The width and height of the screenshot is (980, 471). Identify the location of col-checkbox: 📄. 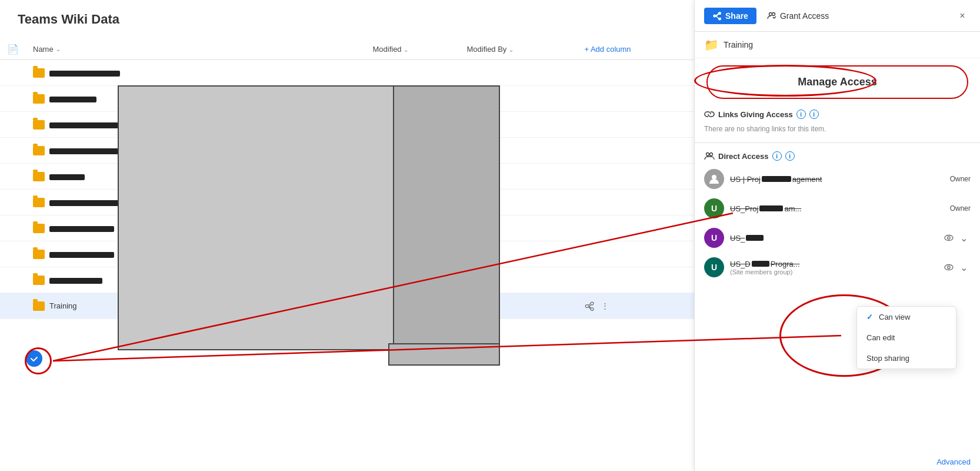
(13, 49).